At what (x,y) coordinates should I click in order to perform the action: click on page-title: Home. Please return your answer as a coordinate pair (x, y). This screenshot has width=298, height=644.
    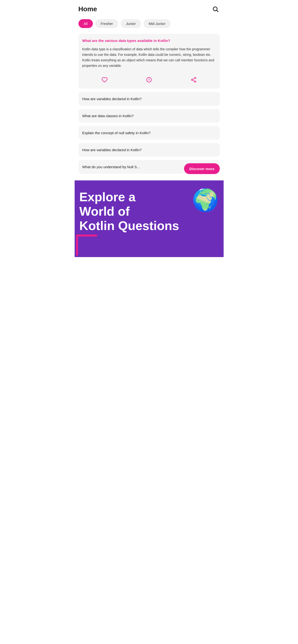
    Looking at the image, I should click on (88, 9).